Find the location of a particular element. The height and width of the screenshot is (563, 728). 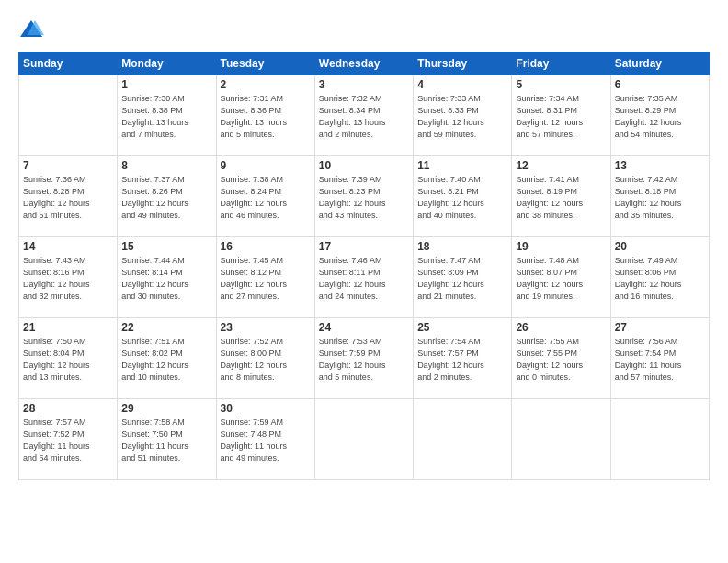

day-info: Sunrise: 7:54 AMSunset: 7:57 PMDaylight:… is located at coordinates (462, 360).